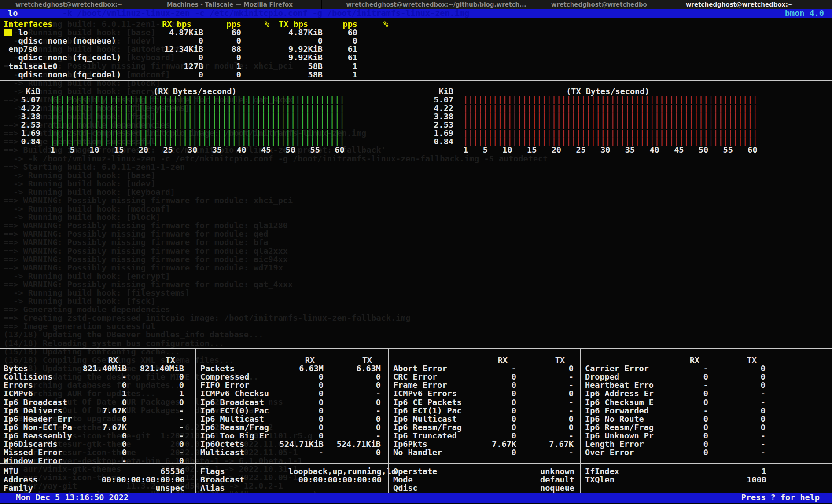 Image resolution: width=832 pixels, height=504 pixels. I want to click on stats-ip6-address-er-rx: 0, so click(682, 393).